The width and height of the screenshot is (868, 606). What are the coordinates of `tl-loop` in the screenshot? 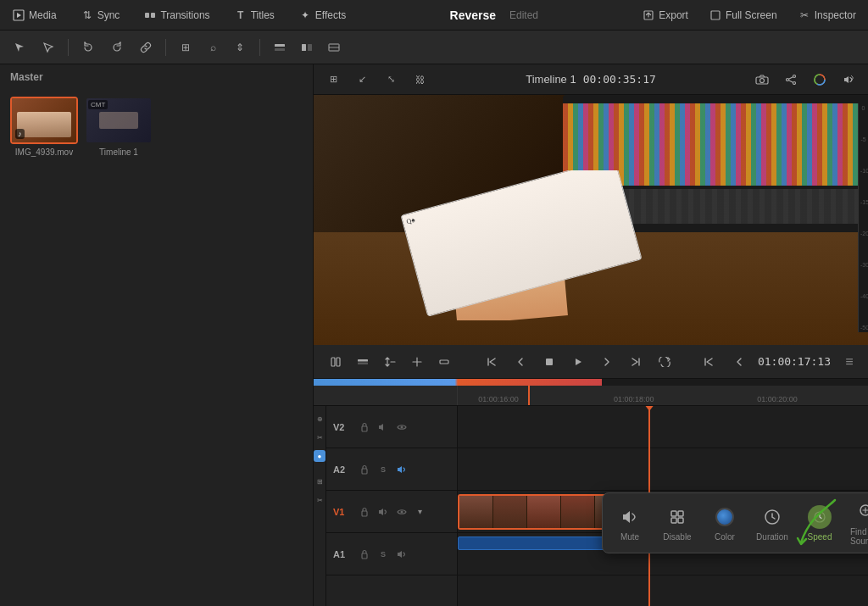 It's located at (665, 362).